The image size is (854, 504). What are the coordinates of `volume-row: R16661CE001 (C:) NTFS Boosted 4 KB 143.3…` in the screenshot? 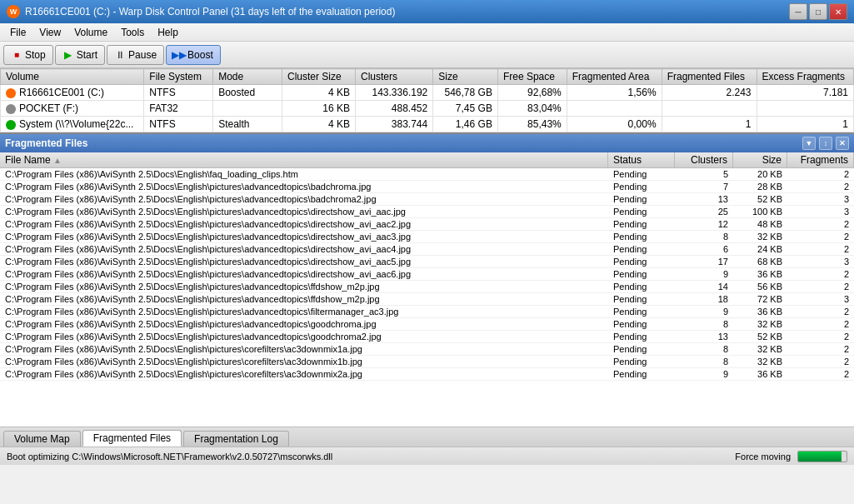 It's located at (427, 93).